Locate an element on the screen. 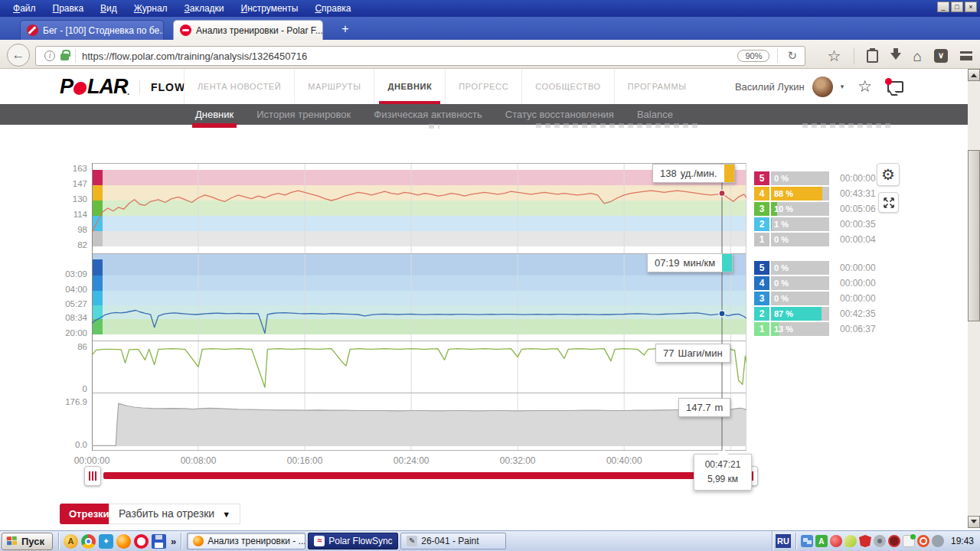  bookmarks-menu-icon is located at coordinates (873, 57).